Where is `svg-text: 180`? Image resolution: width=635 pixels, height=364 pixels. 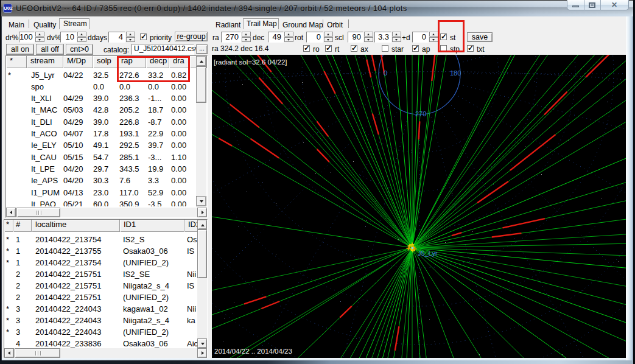 svg-text: 180 is located at coordinates (455, 73).